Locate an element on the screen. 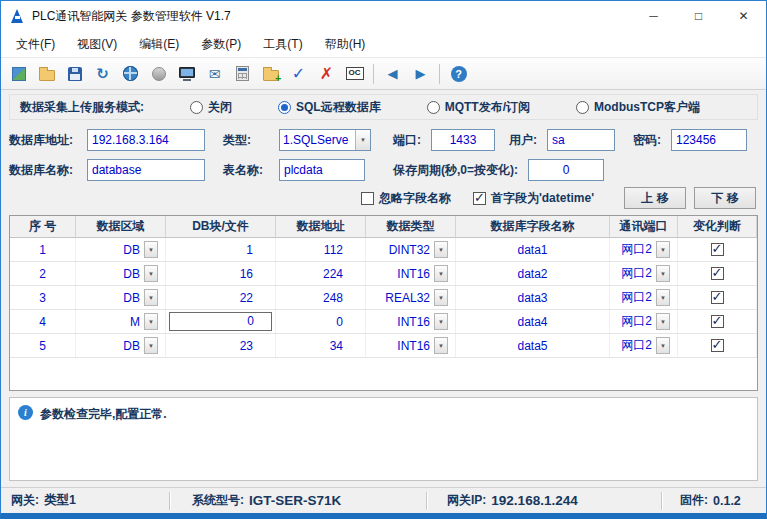 The height and width of the screenshot is (519, 767). cell-field-name: data4 is located at coordinates (533, 322).